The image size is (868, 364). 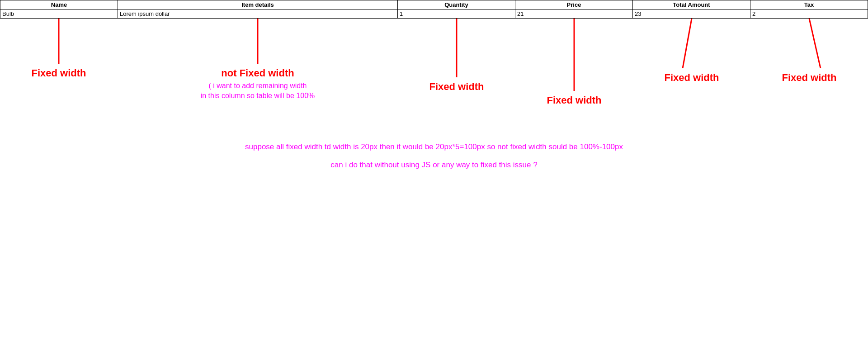 I want to click on col-header-name: Name, so click(x=59, y=5).